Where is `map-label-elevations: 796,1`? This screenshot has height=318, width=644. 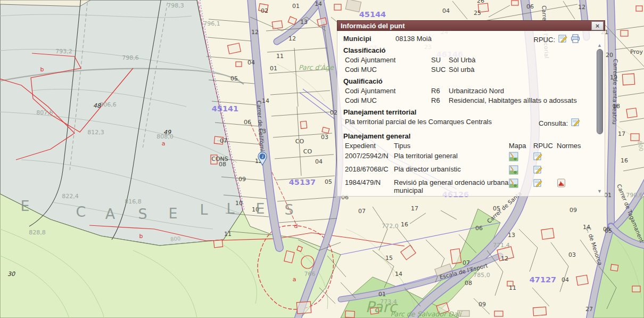 map-label-elevations: 796,1 is located at coordinates (212, 23).